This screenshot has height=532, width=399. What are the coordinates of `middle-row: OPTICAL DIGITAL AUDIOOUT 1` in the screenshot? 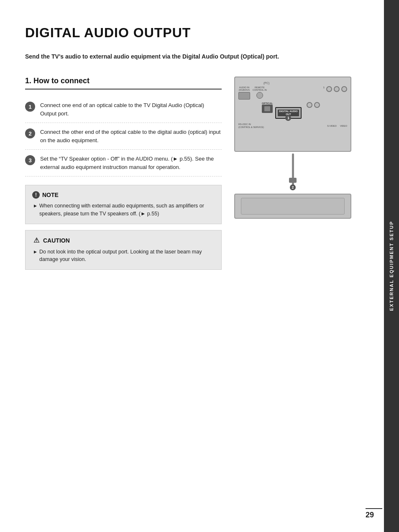 It's located at (293, 110).